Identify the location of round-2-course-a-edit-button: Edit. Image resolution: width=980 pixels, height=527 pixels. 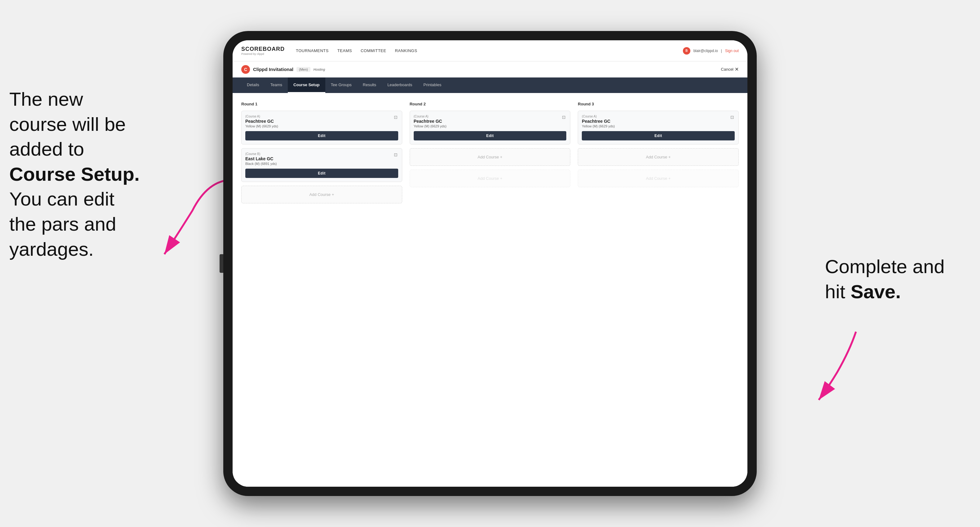
(490, 136).